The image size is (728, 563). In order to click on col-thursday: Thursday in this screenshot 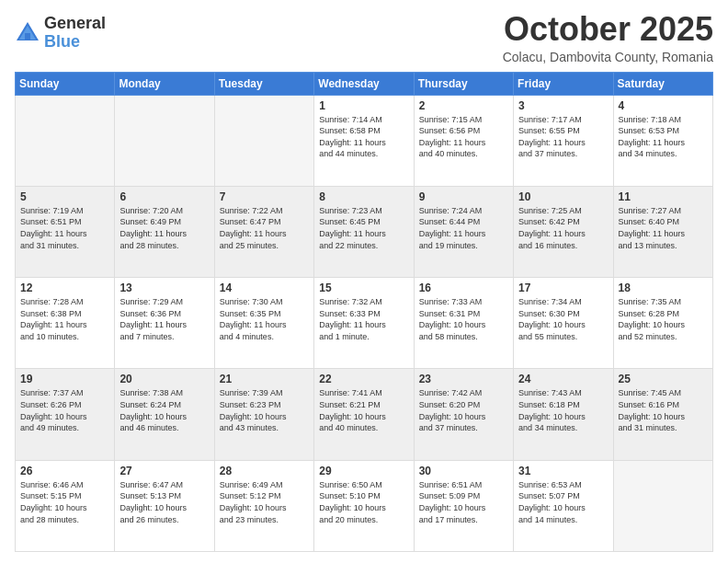, I will do `click(463, 83)`.